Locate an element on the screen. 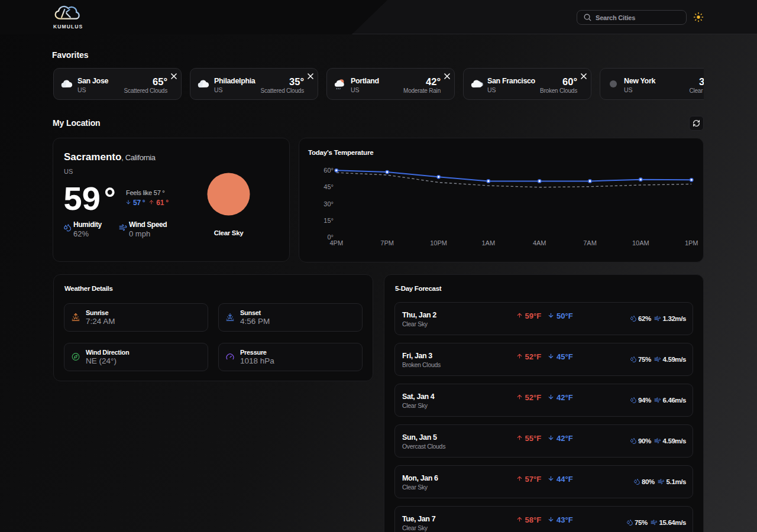 This screenshot has height=532, width=757. svg-text: 4PM is located at coordinates (336, 243).